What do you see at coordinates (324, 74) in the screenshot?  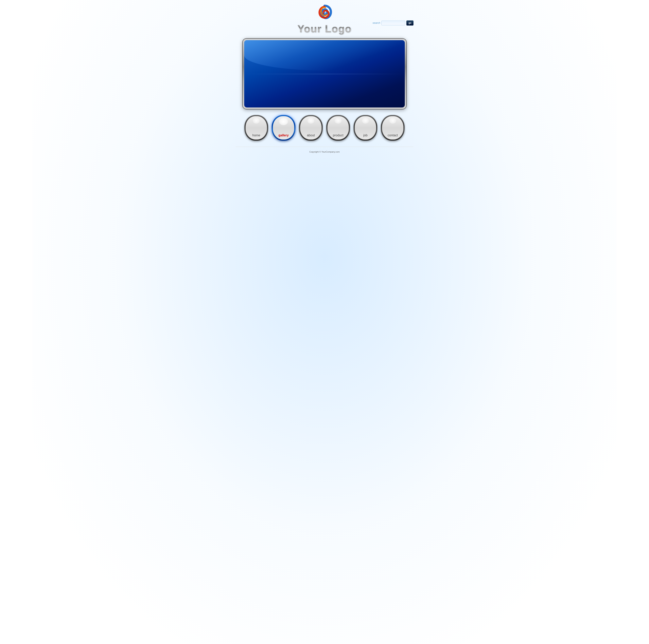 I see `banner-container` at bounding box center [324, 74].